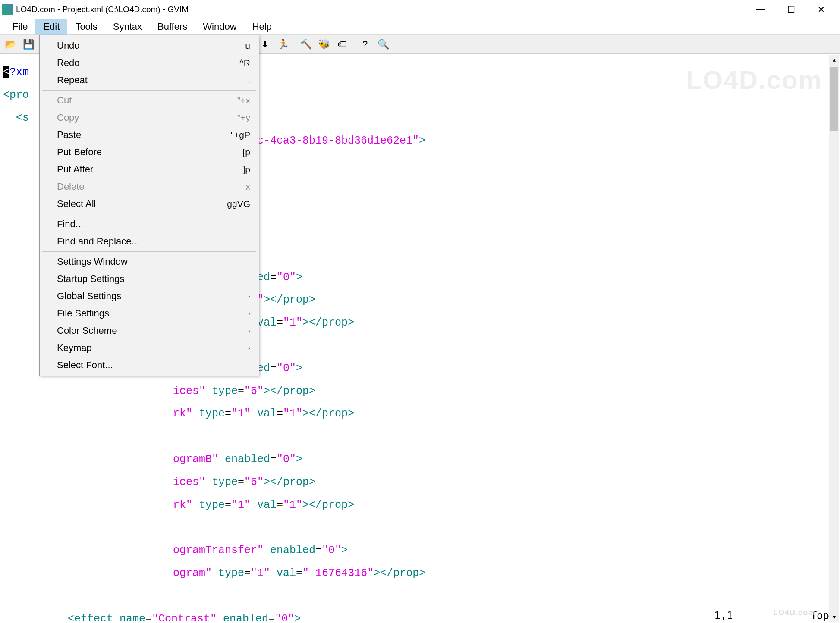 This screenshot has height=623, width=840. What do you see at coordinates (149, 187) in the screenshot?
I see `menu-delete: Deletex` at bounding box center [149, 187].